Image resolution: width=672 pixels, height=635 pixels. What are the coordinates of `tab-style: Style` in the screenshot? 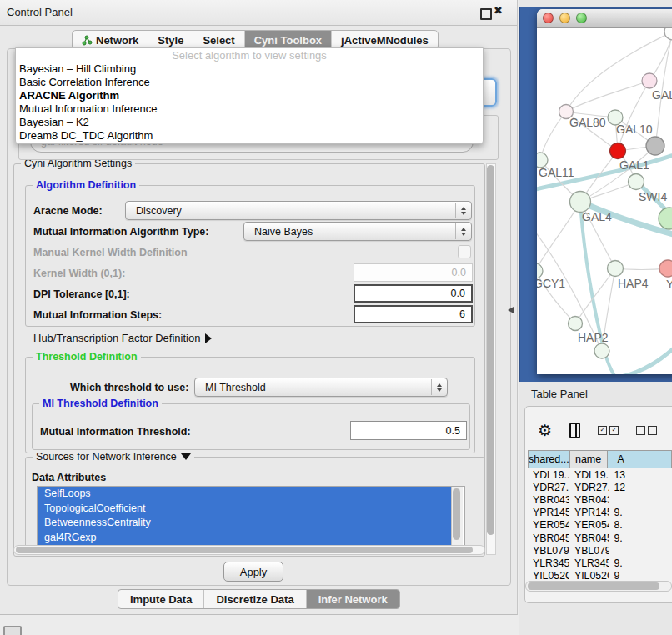 It's located at (170, 40).